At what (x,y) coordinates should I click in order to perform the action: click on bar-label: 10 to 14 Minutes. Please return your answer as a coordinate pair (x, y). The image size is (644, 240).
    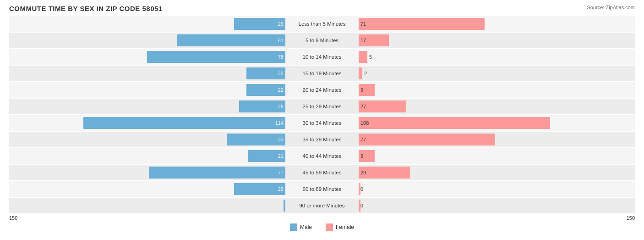
    Looking at the image, I should click on (322, 57).